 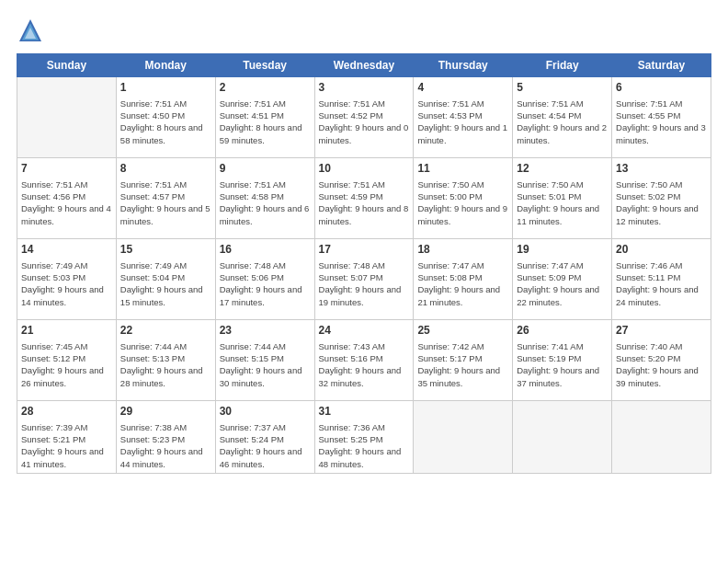 I want to click on day-info: Sunrise: 7:51 AMSunset: 4:57 PMDaylight:…, so click(x=165, y=202).